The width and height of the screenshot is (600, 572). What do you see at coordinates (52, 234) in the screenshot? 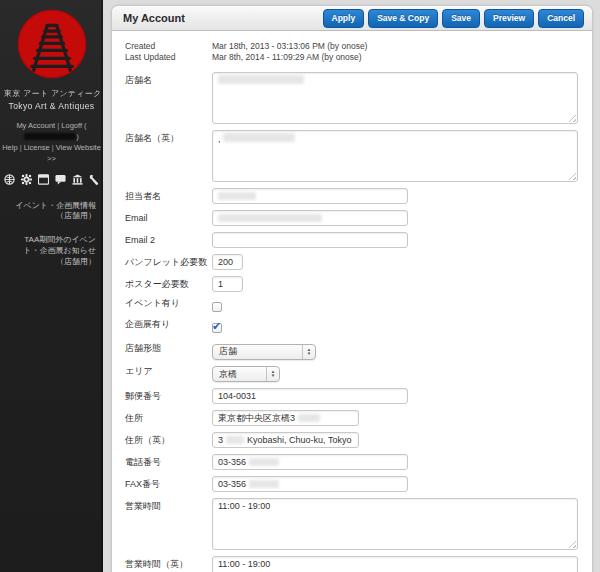
I see `sidebar-nav: イベント・企画展情報（店舗用） TAA期間外のイベント・企画展お知らせ（店舗用）` at bounding box center [52, 234].